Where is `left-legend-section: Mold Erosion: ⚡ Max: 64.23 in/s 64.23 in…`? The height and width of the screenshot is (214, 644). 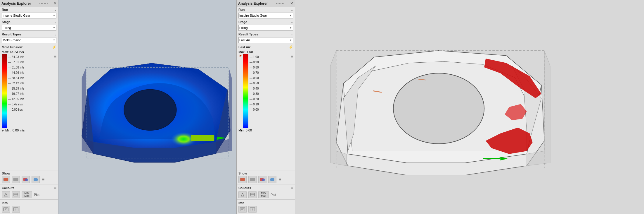 left-legend-section: Mold Erosion: ⚡ Max: 64.23 in/s 64.23 in… is located at coordinates (29, 107).